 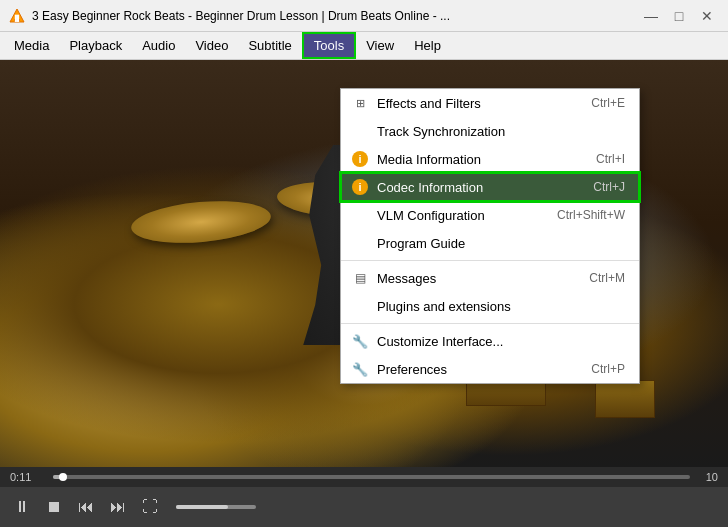 What do you see at coordinates (360, 131) in the screenshot?
I see `track-sync-icon` at bounding box center [360, 131].